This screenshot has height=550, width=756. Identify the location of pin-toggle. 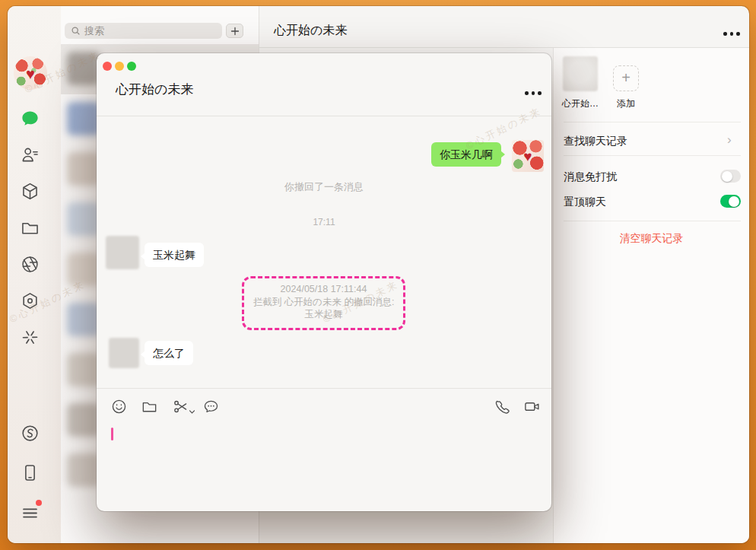
(730, 201).